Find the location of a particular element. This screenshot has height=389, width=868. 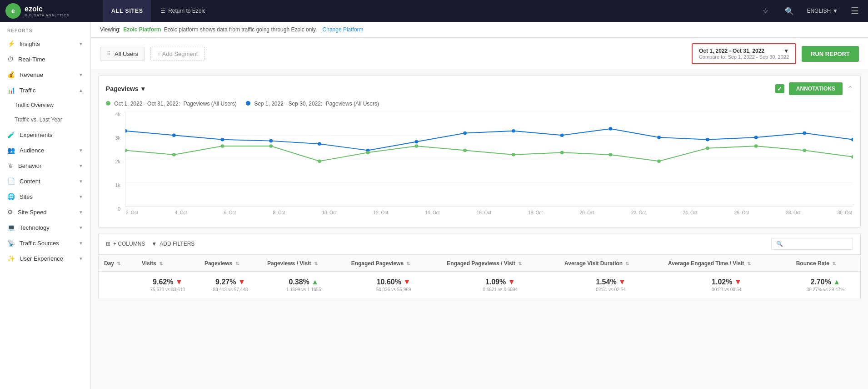

col-pageviews: Pageviews ⇅ is located at coordinates (230, 264).